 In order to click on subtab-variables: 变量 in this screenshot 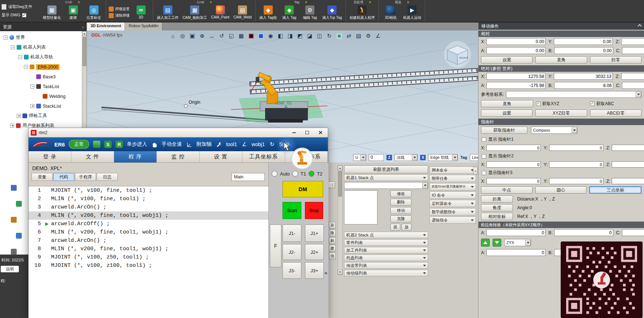, I will do `click(42, 177)`.